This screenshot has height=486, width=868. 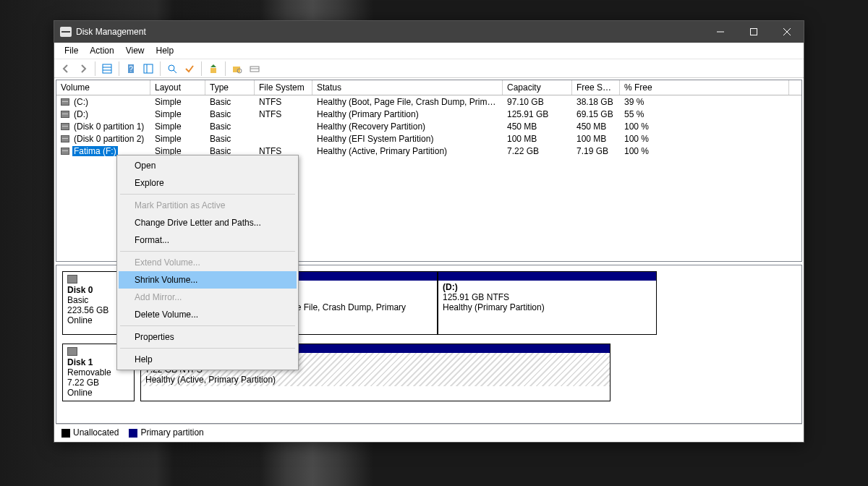 What do you see at coordinates (208, 280) in the screenshot?
I see `menu-item-shrink-volume: Shrink Volume...` at bounding box center [208, 280].